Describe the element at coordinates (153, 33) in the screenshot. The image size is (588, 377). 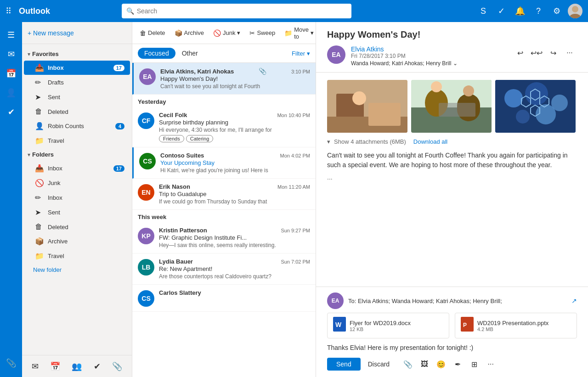
I see `delete-button: 🗑 Delete` at that location.